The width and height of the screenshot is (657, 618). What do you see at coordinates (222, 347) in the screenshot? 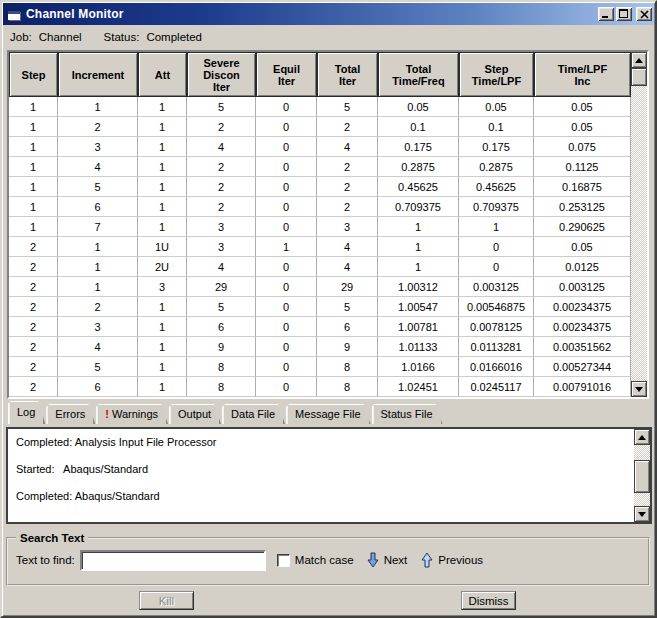
I see `table-cell: 9` at bounding box center [222, 347].